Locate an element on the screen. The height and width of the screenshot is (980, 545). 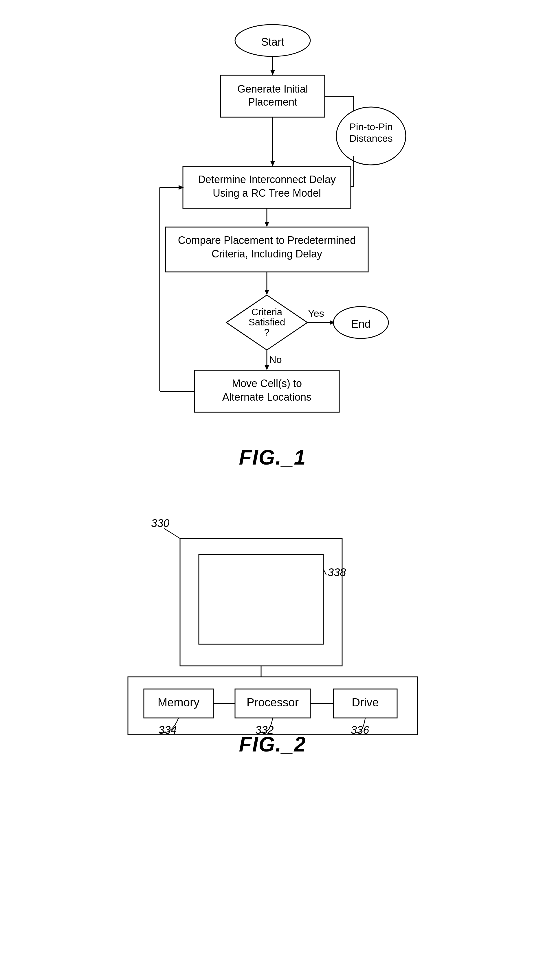
fig2-svg: 330 338 Memory Processor Drive is located at coordinates (272, 611).